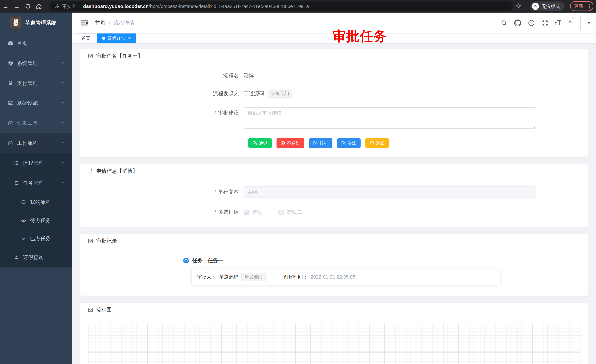 The image size is (596, 364). I want to click on process-diagram-card: 流程图, so click(334, 333).